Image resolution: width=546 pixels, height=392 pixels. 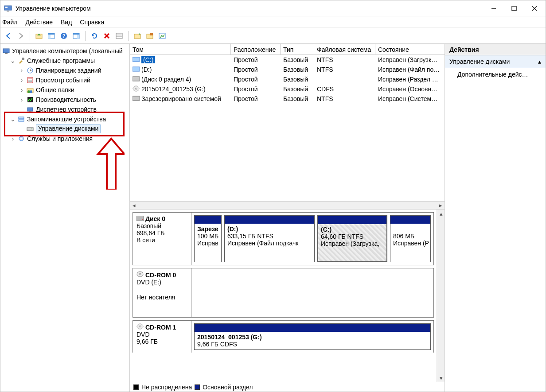 What do you see at coordinates (269, 239) in the screenshot?
I see `partition: (D:)633,15 ГБ NTFSИсправен (Файл подкачк` at bounding box center [269, 239].